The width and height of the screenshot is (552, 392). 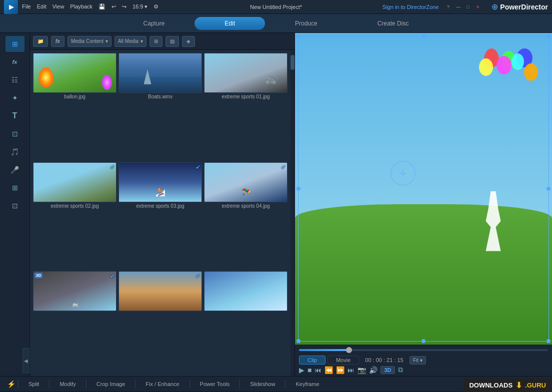 What do you see at coordinates (424, 350) in the screenshot?
I see `preview-scrubber` at bounding box center [424, 350].